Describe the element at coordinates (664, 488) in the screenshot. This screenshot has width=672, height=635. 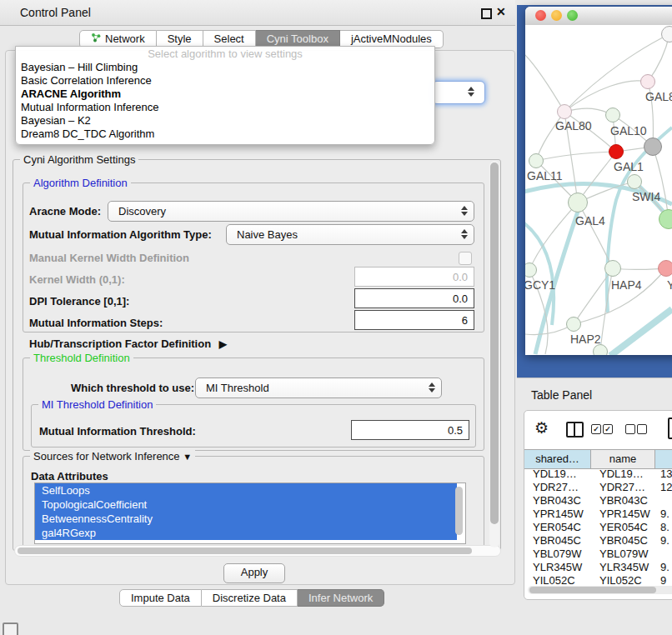
I see `table-cell: 12` at that location.